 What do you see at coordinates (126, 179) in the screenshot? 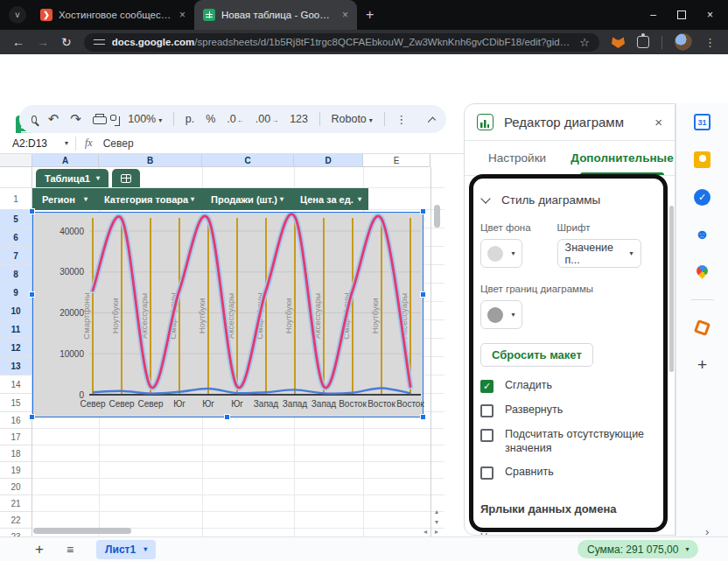
I see `table-menu-chip` at bounding box center [126, 179].